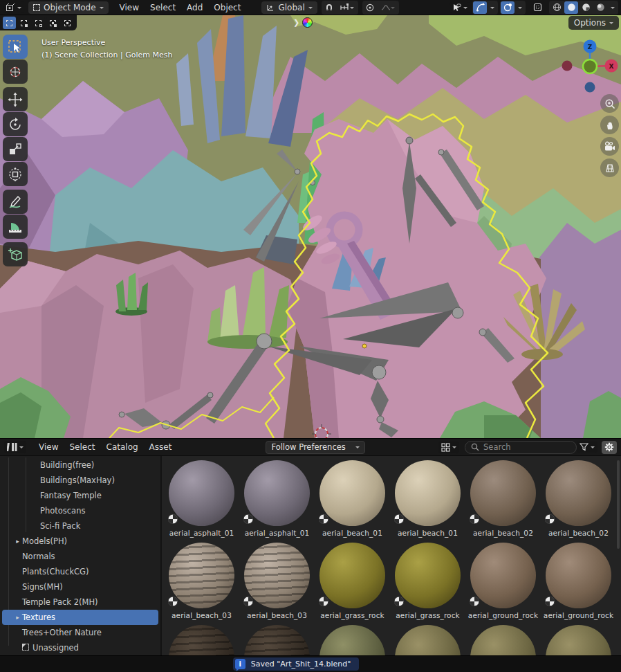 The width and height of the screenshot is (621, 672). What do you see at coordinates (195, 8) in the screenshot?
I see `menu-item: Add` at bounding box center [195, 8].